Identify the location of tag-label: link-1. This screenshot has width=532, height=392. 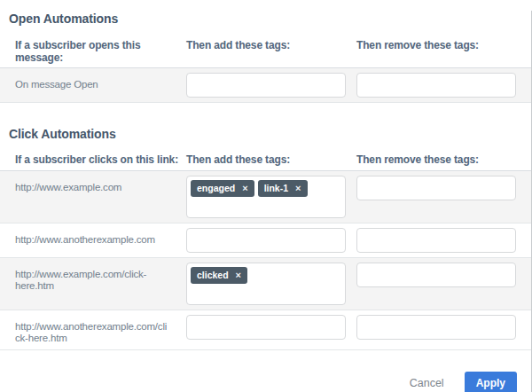
(277, 188).